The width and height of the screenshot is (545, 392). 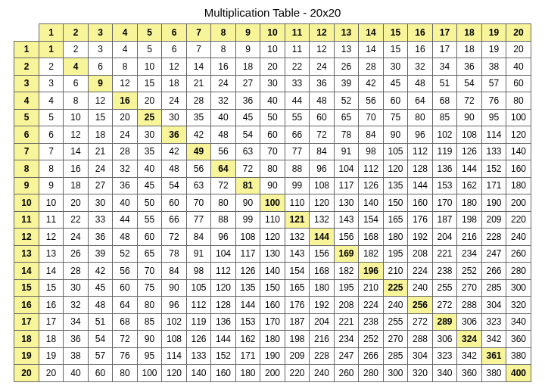 What do you see at coordinates (322, 50) in the screenshot?
I see `cell: 12` at bounding box center [322, 50].